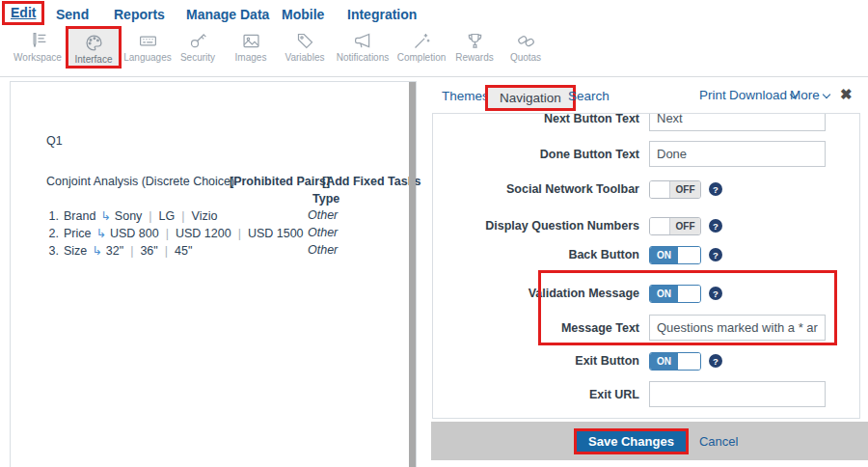 This screenshot has height=467, width=868. I want to click on notifications-icon, so click(363, 41).